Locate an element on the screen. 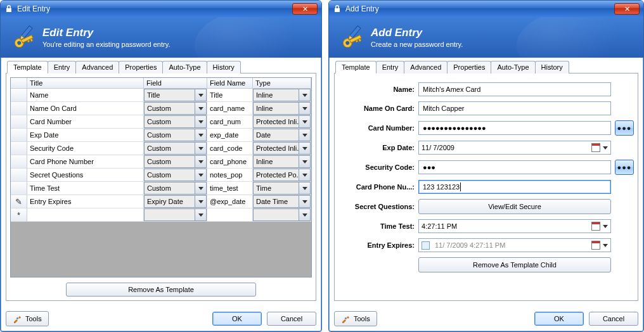 Image resolution: width=644 pixels, height=332 pixels. cell-title is located at coordinates (86, 215).